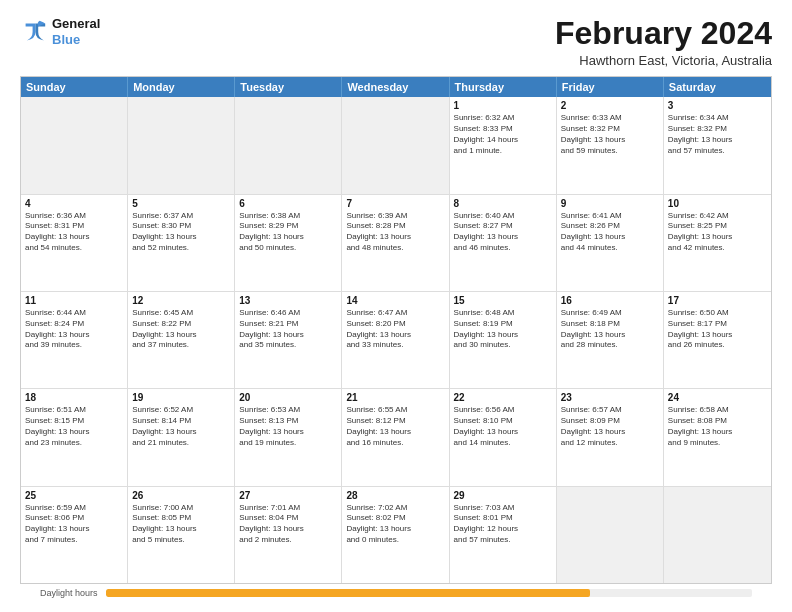  Describe the element at coordinates (74, 524) in the screenshot. I see `cell-content: Sunrise: 6:59 AM Sunset: 8:06 PM Dayligh…` at that location.